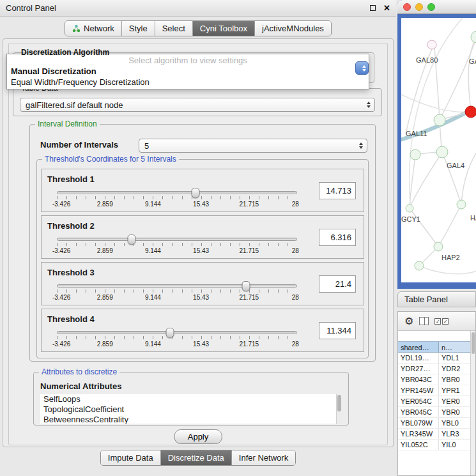 Image resolution: width=476 pixels, height=476 pixels. What do you see at coordinates (362, 68) in the screenshot?
I see `algorithm-combo-arrows` at bounding box center [362, 68].